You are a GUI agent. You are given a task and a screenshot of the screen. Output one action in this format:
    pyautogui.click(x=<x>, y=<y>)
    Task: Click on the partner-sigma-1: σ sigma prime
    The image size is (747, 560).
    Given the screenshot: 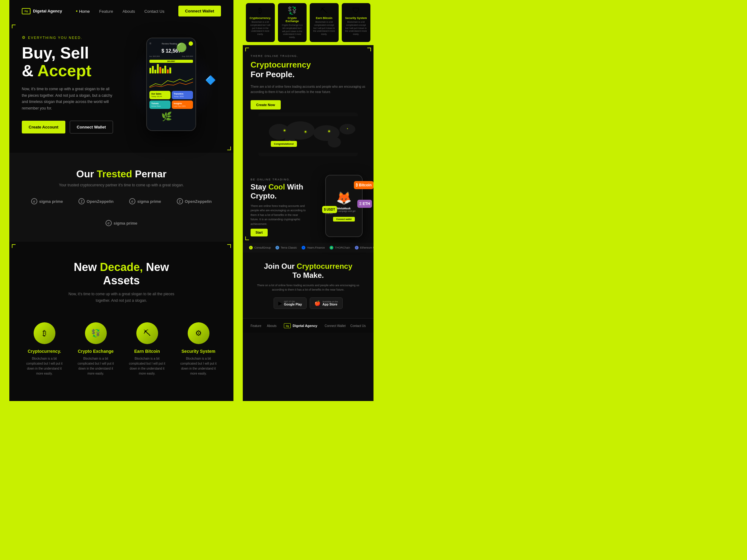 What is the action you would take?
    pyautogui.click(x=47, y=201)
    